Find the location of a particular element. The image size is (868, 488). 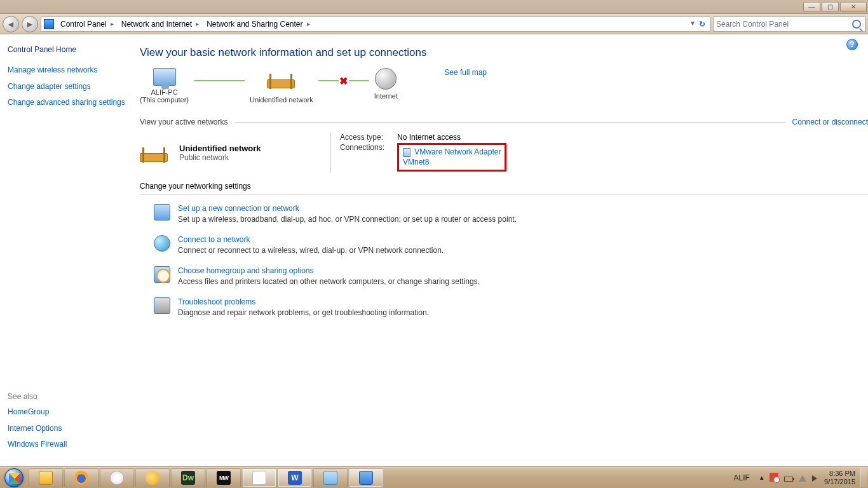

active-network-type: Public network is located at coordinates (220, 158).